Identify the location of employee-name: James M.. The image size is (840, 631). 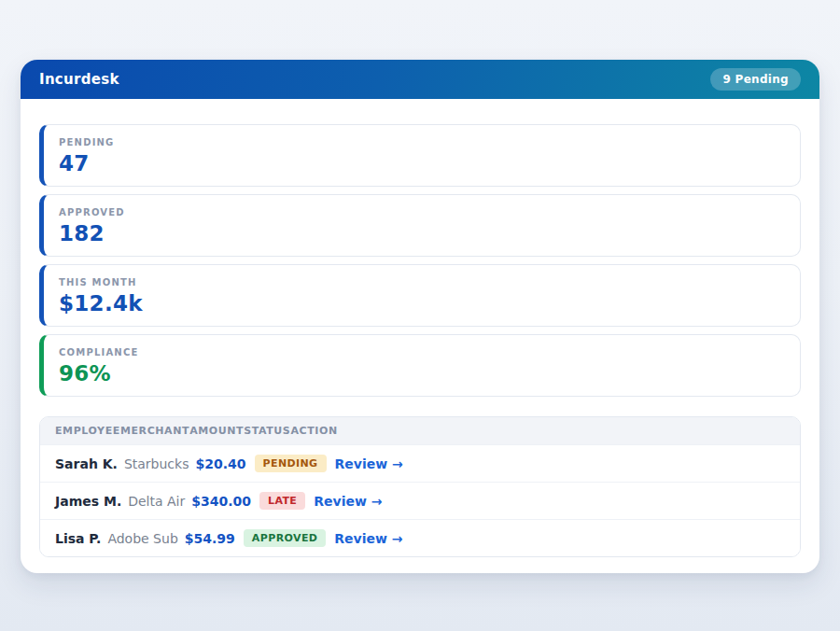
(88, 501).